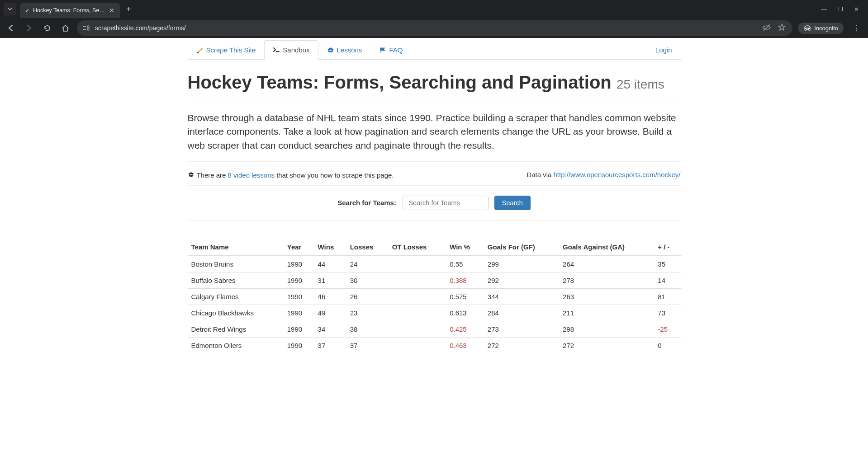 This screenshot has height=460, width=868. Describe the element at coordinates (667, 247) in the screenshot. I see `col-diff: + / -` at that location.